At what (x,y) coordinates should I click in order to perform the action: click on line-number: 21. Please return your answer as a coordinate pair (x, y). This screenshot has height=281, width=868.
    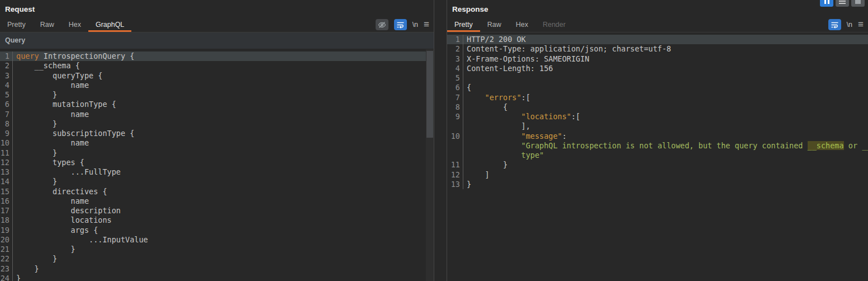
    Looking at the image, I should click on (7, 250).